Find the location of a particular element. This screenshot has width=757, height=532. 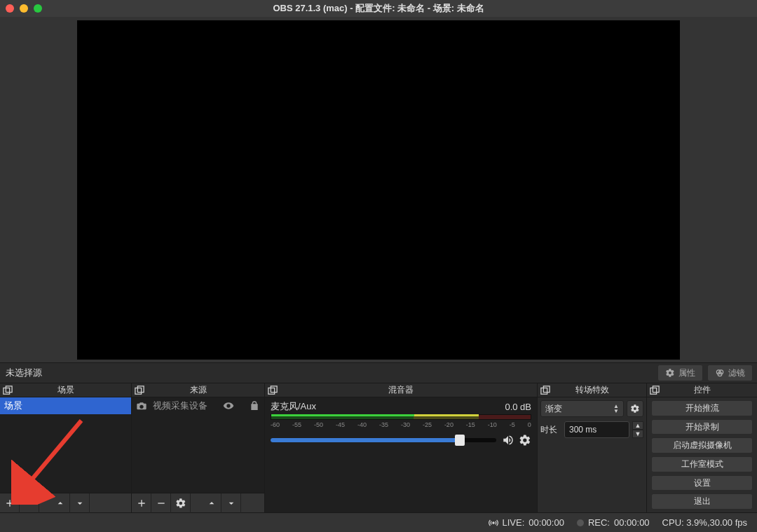

rec-label: REC: is located at coordinates (599, 523).